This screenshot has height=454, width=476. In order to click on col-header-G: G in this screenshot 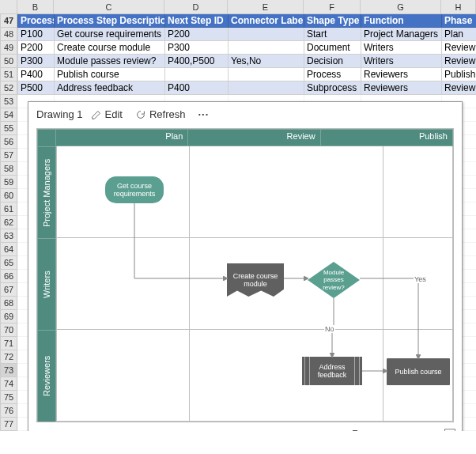, I will do `click(401, 6)`.